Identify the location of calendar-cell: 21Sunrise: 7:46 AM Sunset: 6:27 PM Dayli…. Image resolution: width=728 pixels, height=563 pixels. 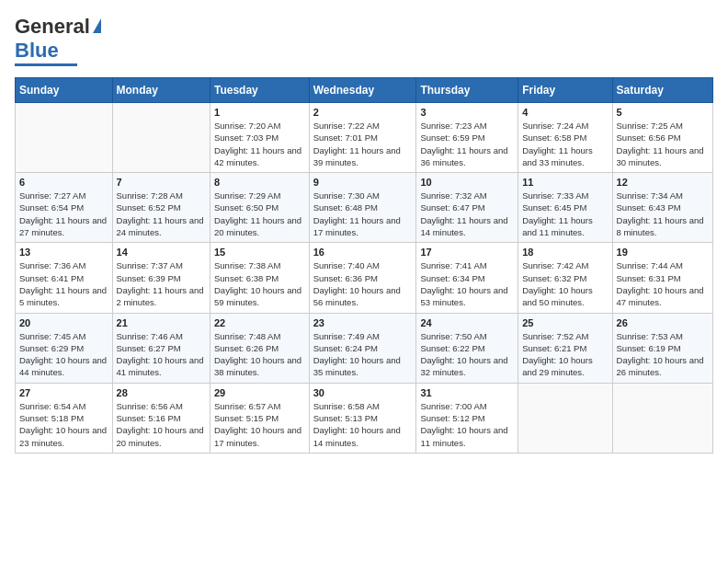
(161, 348).